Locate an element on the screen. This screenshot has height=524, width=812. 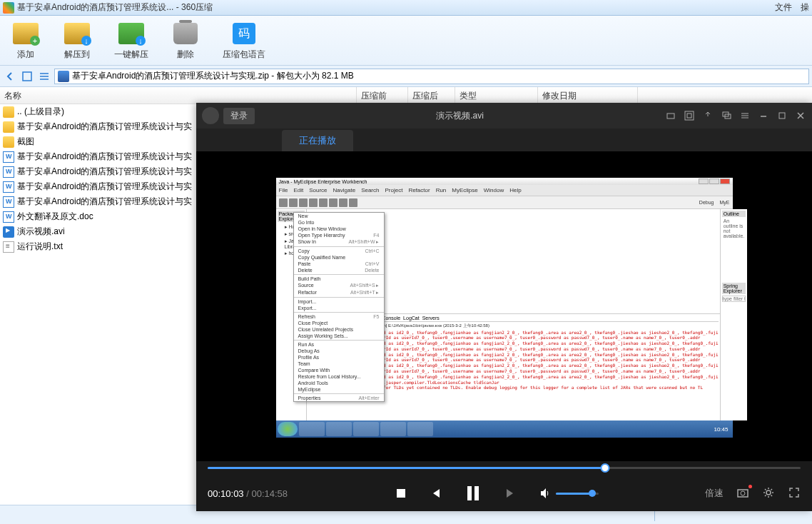
context-menu-item: Restore from Local History... is located at coordinates (339, 377).